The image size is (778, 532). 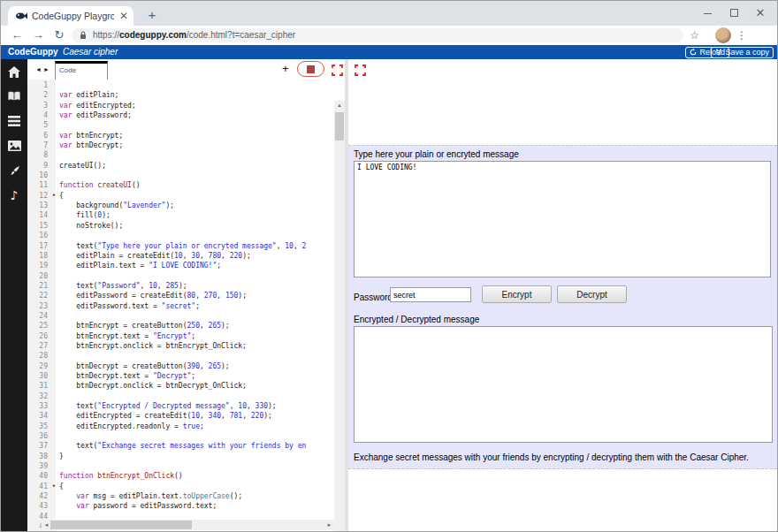 What do you see at coordinates (186, 125) in the screenshot?
I see `code-line: 5` at bounding box center [186, 125].